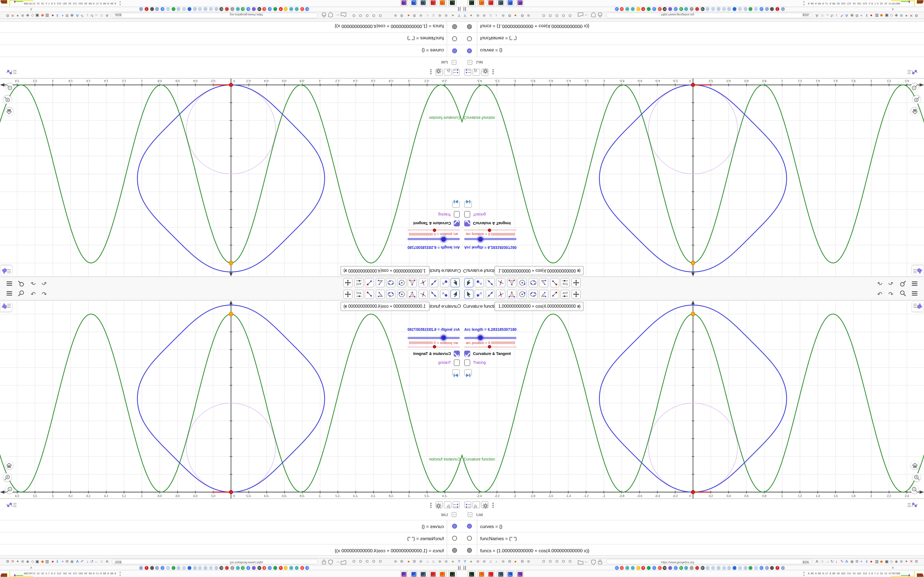  Describe the element at coordinates (423, 294) in the screenshot. I see `tool-perpendicular-button` at that location.